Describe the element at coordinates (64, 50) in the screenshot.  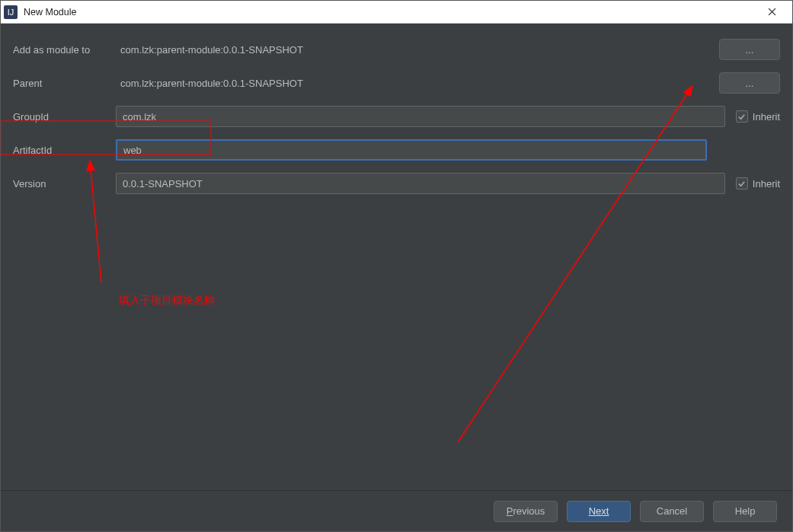
I see `label-add-as-module-to: Add as module to` at that location.